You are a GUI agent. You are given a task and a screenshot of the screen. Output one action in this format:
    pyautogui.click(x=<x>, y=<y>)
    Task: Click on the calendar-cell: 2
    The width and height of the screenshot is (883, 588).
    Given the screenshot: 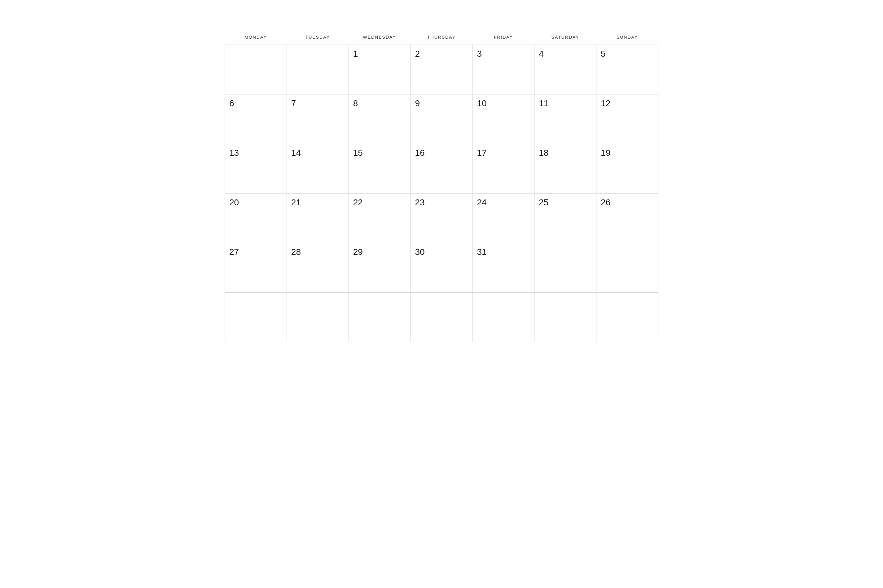 What is the action you would take?
    pyautogui.click(x=441, y=70)
    